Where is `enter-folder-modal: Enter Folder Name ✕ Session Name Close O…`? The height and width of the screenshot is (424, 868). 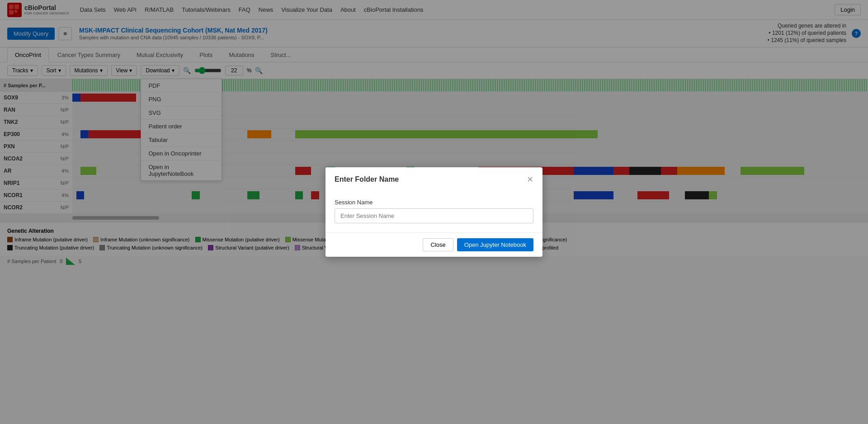 enter-folder-modal: Enter Folder Name ✕ Session Name Close O… is located at coordinates (434, 212).